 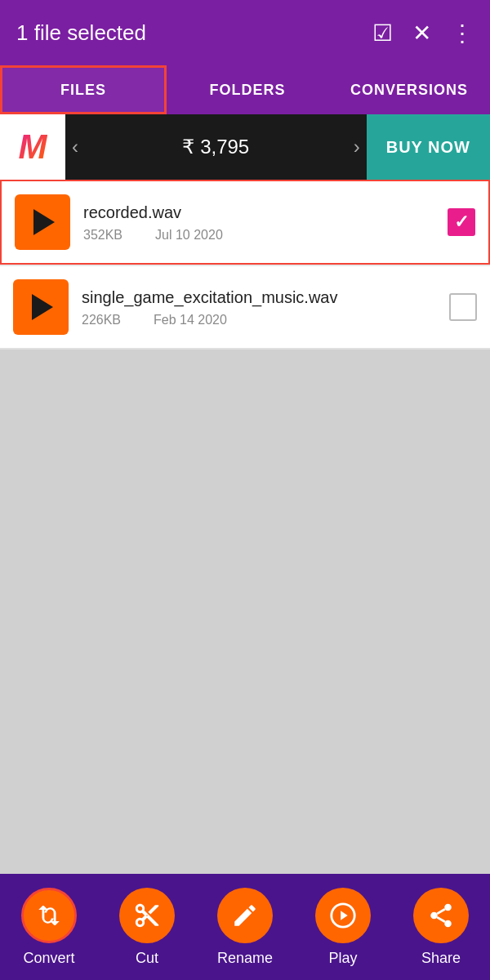 I want to click on rename-icon, so click(x=245, y=915).